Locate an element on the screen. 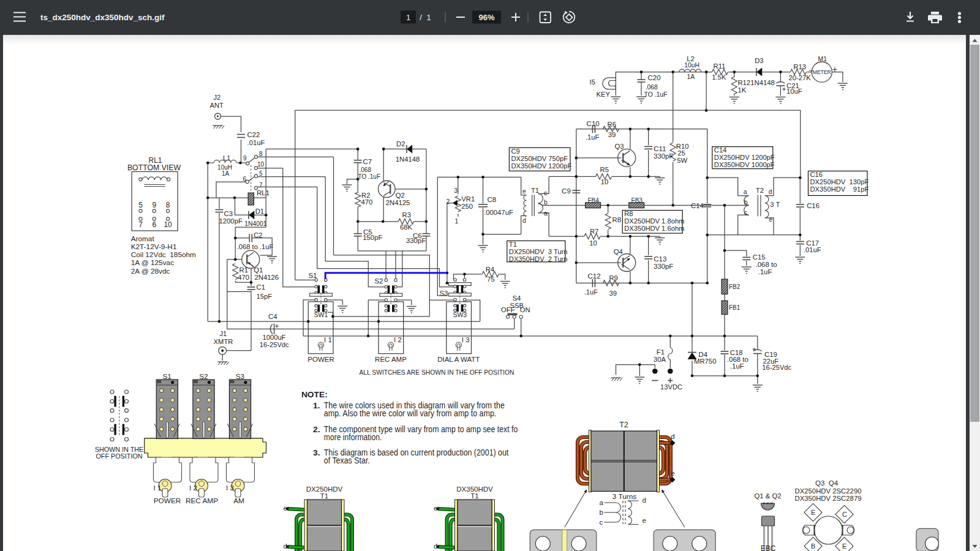 This screenshot has height=551, width=980. svg-text: C is located at coordinates (845, 514).